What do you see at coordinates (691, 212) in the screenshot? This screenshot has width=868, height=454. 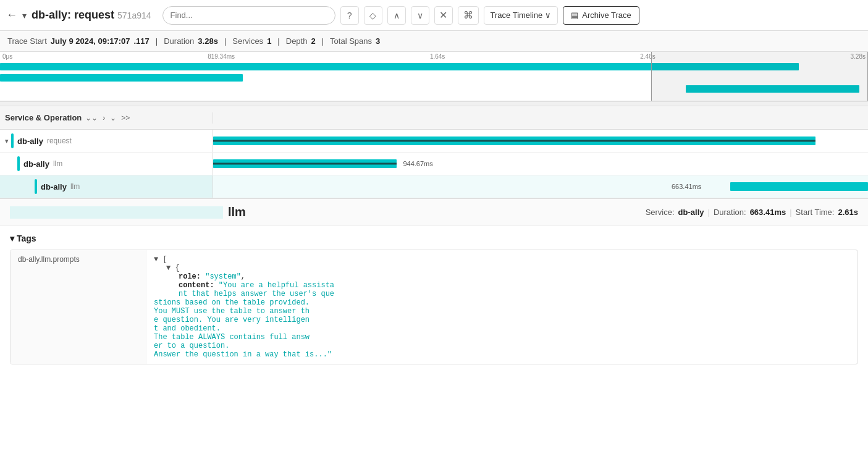 I see `detail-service-value: db-ally` at bounding box center [691, 212].